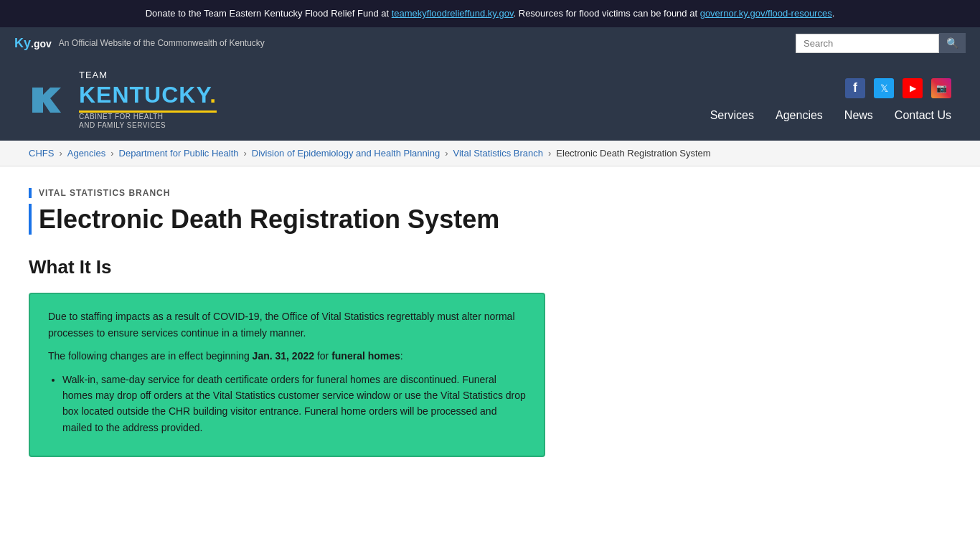  What do you see at coordinates (33, 43) in the screenshot?
I see `kygov-logo: Ky.gov` at bounding box center [33, 43].